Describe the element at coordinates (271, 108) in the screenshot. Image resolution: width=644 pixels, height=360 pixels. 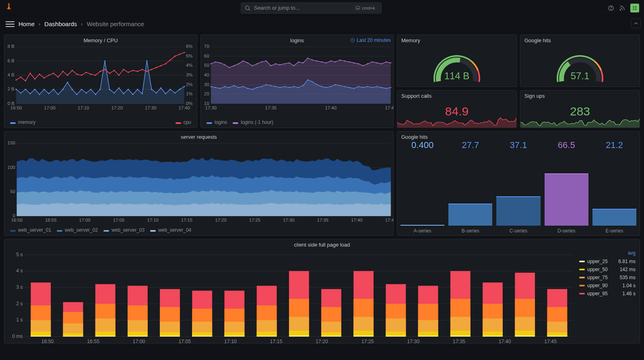
I see `svg-text: 17:35` at that location.